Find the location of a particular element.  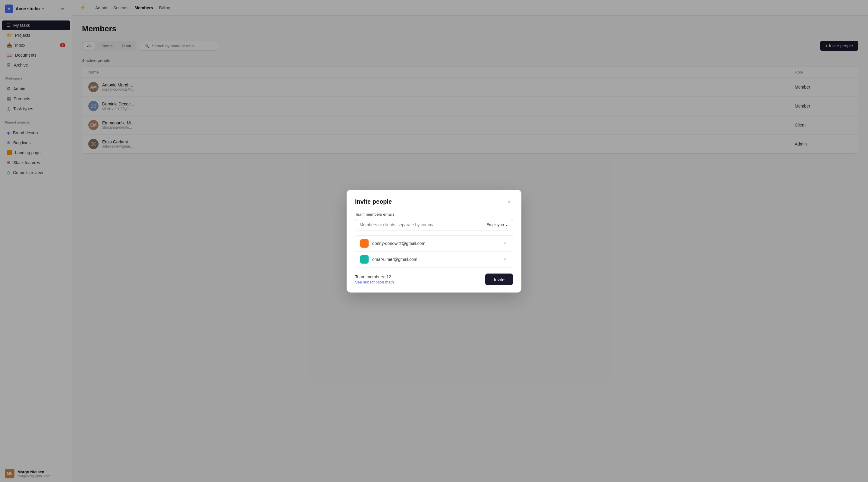

invitee-email: omar-ulmer@gmail.com is located at coordinates (435, 259).